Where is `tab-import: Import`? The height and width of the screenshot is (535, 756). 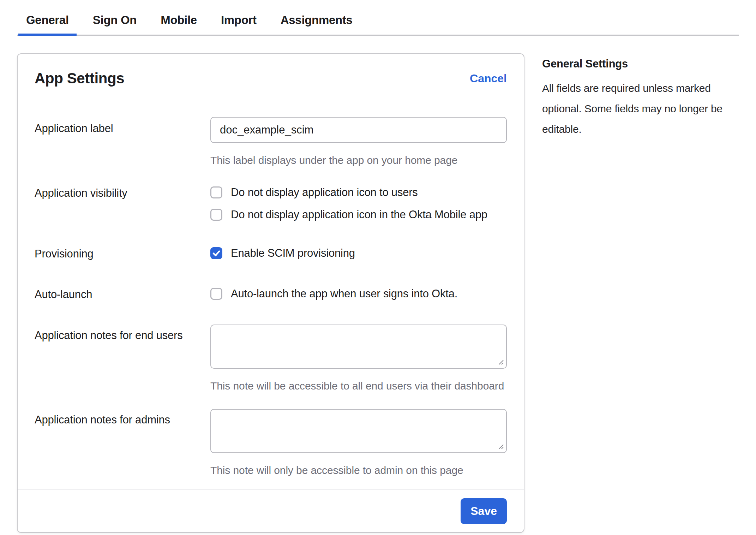
tab-import: Import is located at coordinates (239, 18).